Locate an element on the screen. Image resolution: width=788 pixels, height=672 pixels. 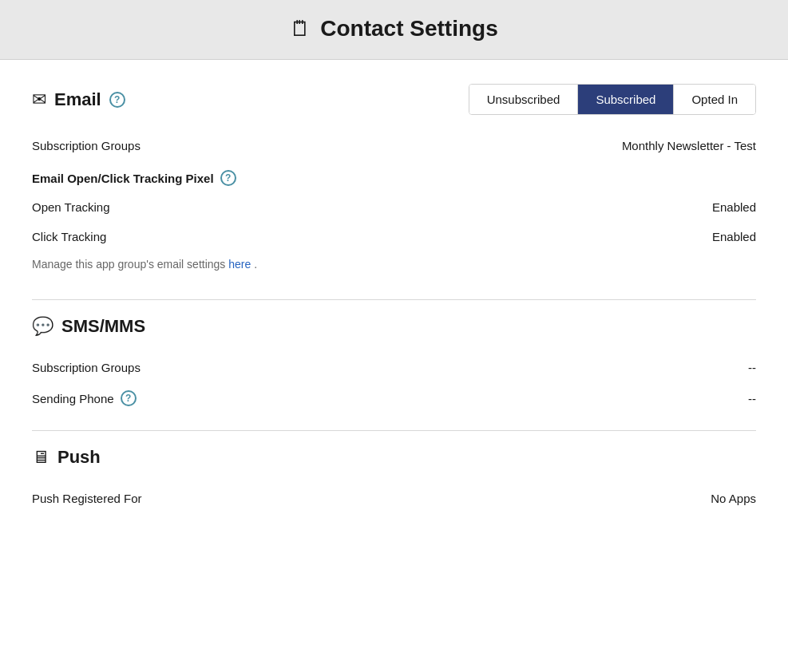
click-tracking-row: Click Tracking Enabled is located at coordinates (394, 236).